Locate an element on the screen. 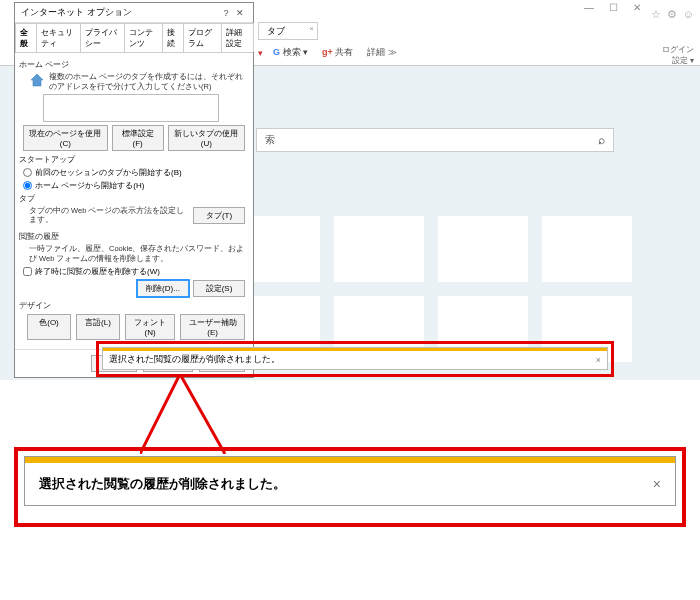 The width and height of the screenshot is (700, 600). titlebar-icons: ☆ ⚙ ☺ is located at coordinates (672, 14).